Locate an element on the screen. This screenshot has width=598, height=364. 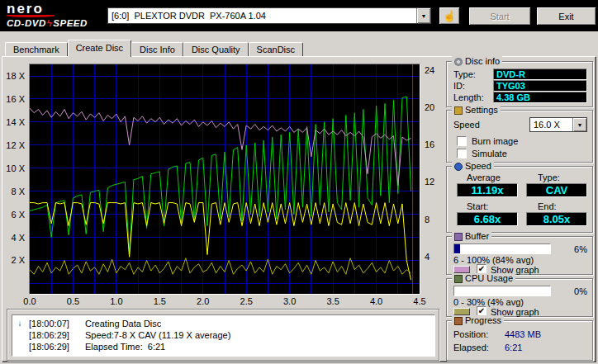
tab-disc-quality: Disc Quality is located at coordinates (216, 50).